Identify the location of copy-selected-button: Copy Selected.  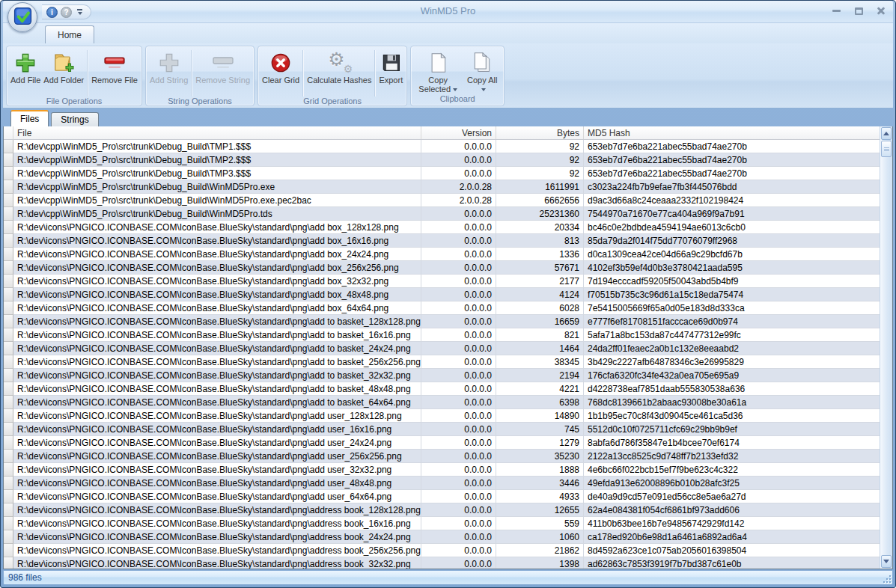
(438, 71).